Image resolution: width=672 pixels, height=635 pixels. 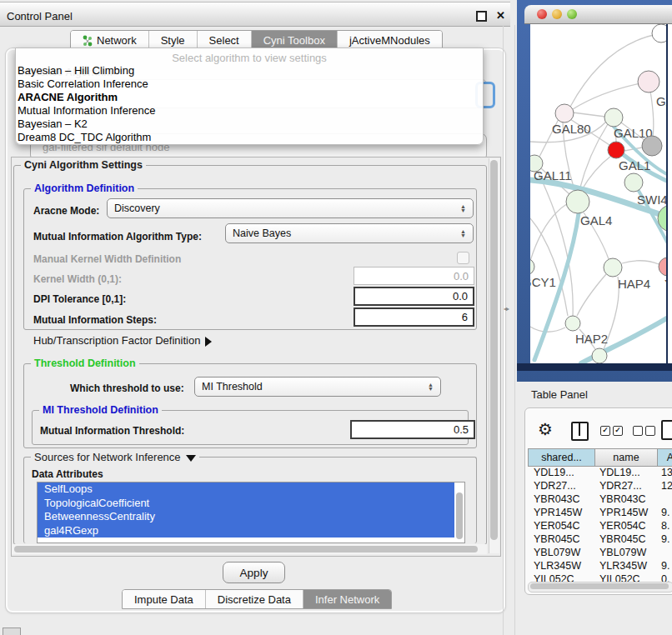 I want to click on which-threshold-combo: MI Threshold ▲▼, so click(x=318, y=387).